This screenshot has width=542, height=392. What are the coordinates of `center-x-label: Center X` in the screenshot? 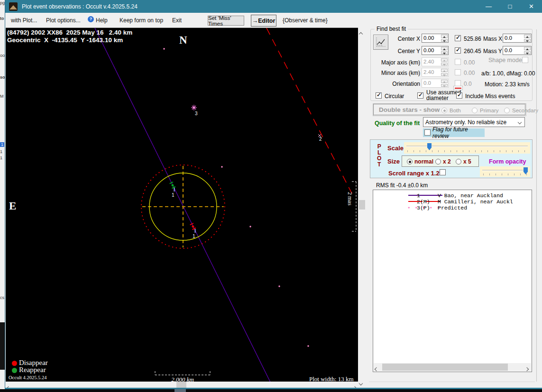 It's located at (406, 39).